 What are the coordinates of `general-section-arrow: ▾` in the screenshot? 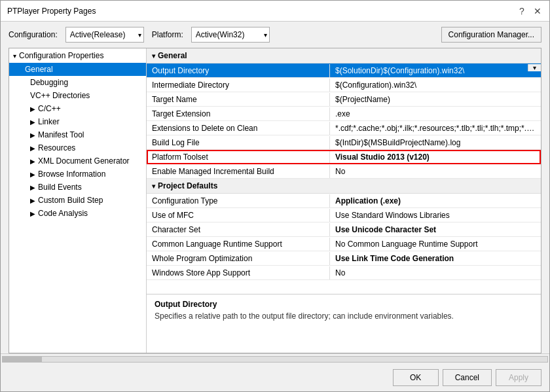 It's located at (153, 56).